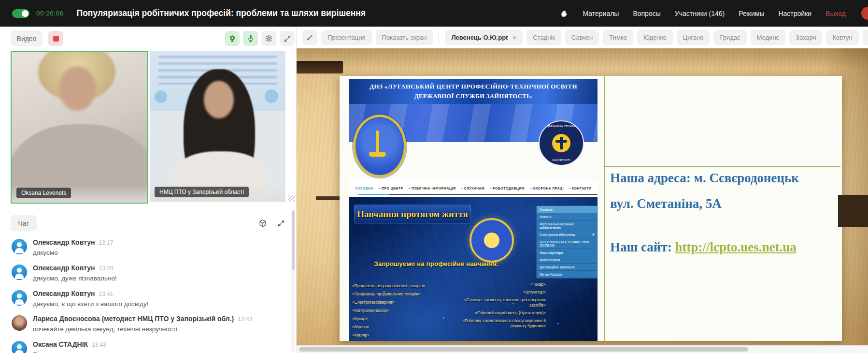 Image resolution: width=868 pixels, height=353 pixels. I want to click on mic-button, so click(250, 39).